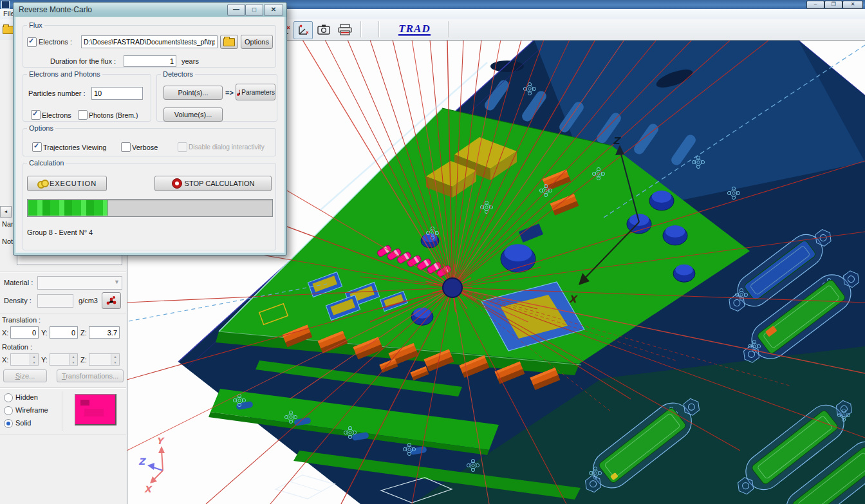 The height and width of the screenshot is (504, 865). What do you see at coordinates (27, 397) in the screenshot?
I see `render-mode-label: Hidden` at bounding box center [27, 397].